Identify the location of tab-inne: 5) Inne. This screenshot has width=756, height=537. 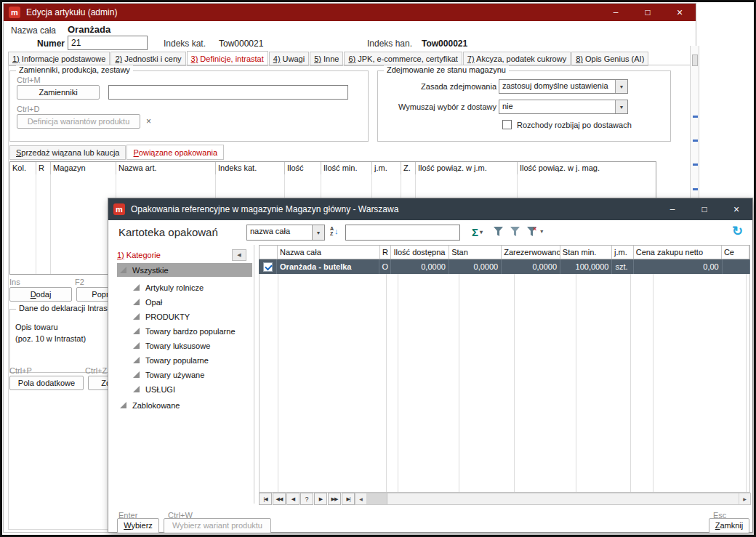
(326, 59).